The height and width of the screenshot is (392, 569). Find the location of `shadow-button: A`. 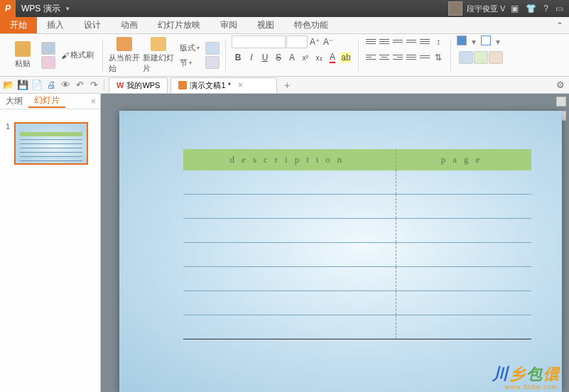

shadow-button: A is located at coordinates (292, 58).